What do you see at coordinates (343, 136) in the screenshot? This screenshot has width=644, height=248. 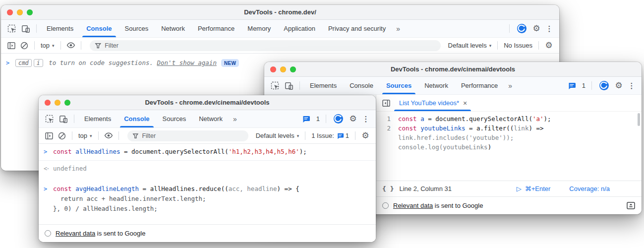 I see `issues-bubble-icon: 1` at bounding box center [343, 136].